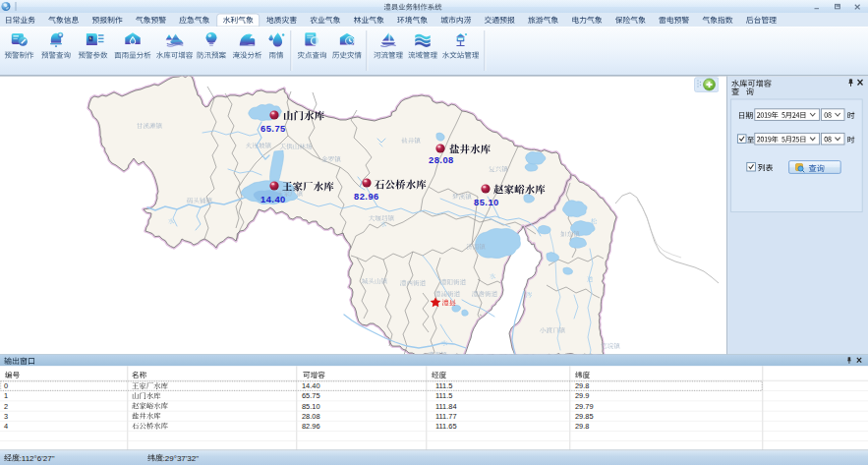 This screenshot has height=465, width=868. I want to click on svg-text: 3, so click(6, 417).